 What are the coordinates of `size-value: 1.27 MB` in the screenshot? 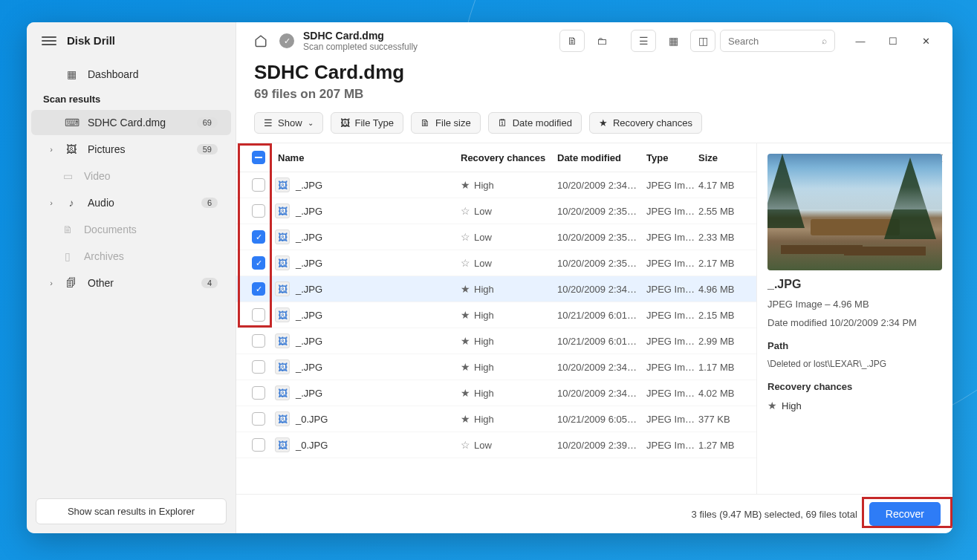 It's located at (724, 446).